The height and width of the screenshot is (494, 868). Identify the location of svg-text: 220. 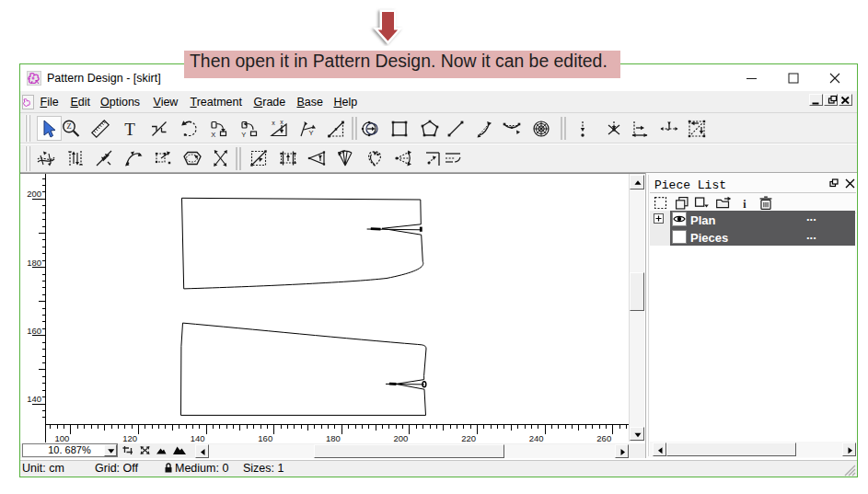
(469, 438).